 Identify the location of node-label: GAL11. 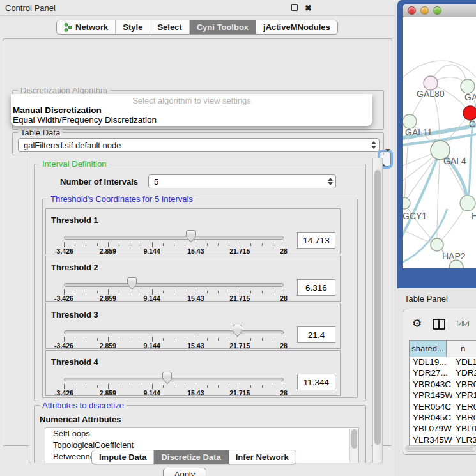
(419, 132).